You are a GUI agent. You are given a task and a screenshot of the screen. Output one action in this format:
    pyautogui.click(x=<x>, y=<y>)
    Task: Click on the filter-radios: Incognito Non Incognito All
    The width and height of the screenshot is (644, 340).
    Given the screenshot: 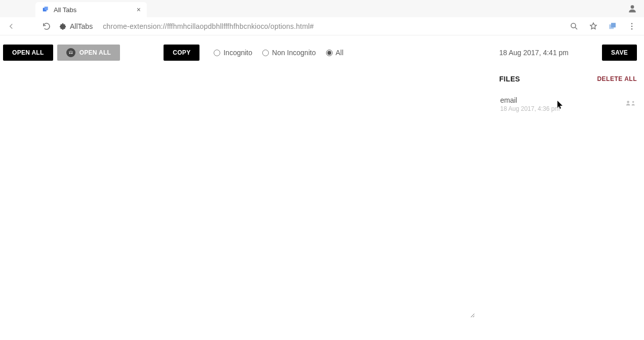 What is the action you would take?
    pyautogui.click(x=278, y=53)
    